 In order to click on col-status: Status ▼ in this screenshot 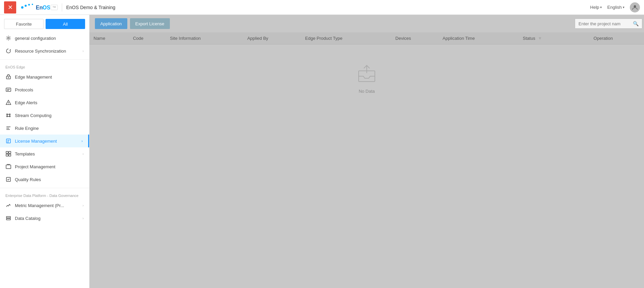, I will do `click(546, 38)`.